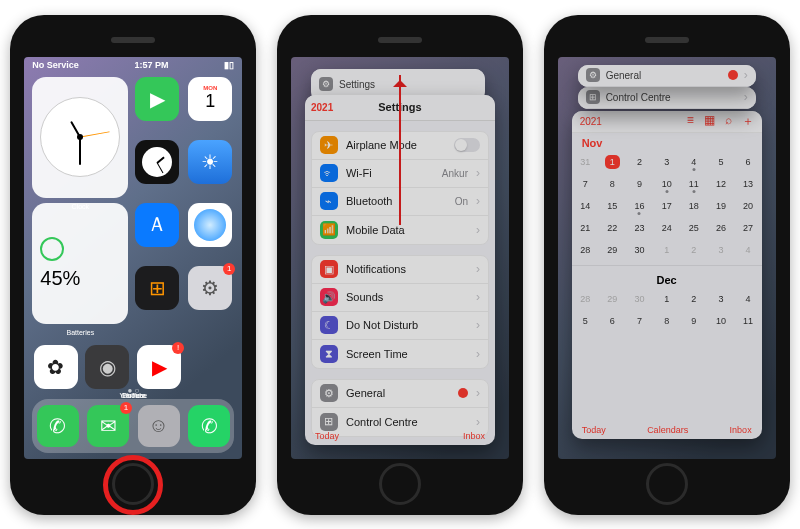 This screenshot has width=800, height=529. What do you see at coordinates (152, 65) in the screenshot?
I see `clock-text: 1:57 PM` at bounding box center [152, 65].